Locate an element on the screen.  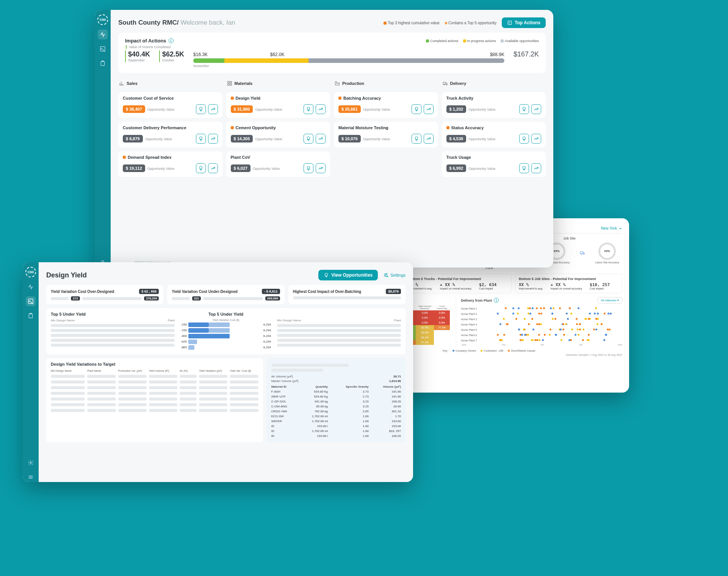
delivery-row: Home Plant 4 is located at coordinates (542, 324).